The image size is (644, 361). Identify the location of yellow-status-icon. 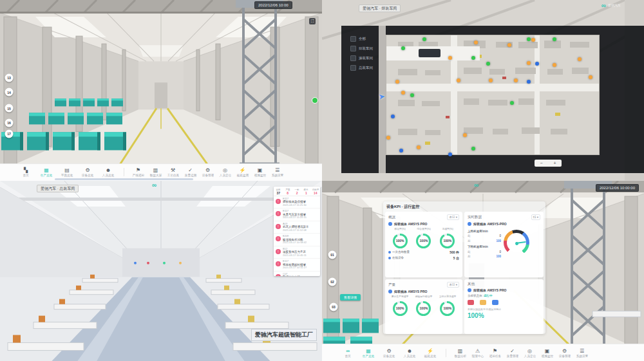
(483, 302).